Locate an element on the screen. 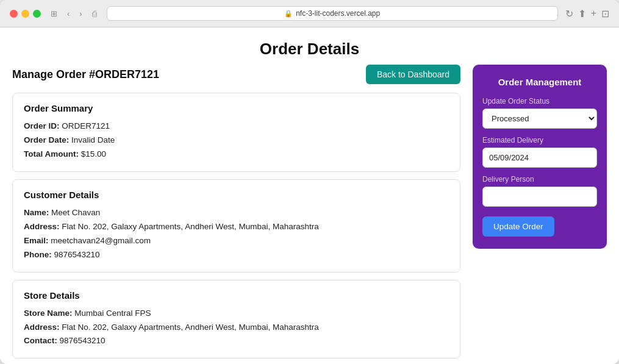 The height and width of the screenshot is (364, 619). store-address-value: Flat No. 202, Galaxy Apartments, Andheri… is located at coordinates (190, 327).